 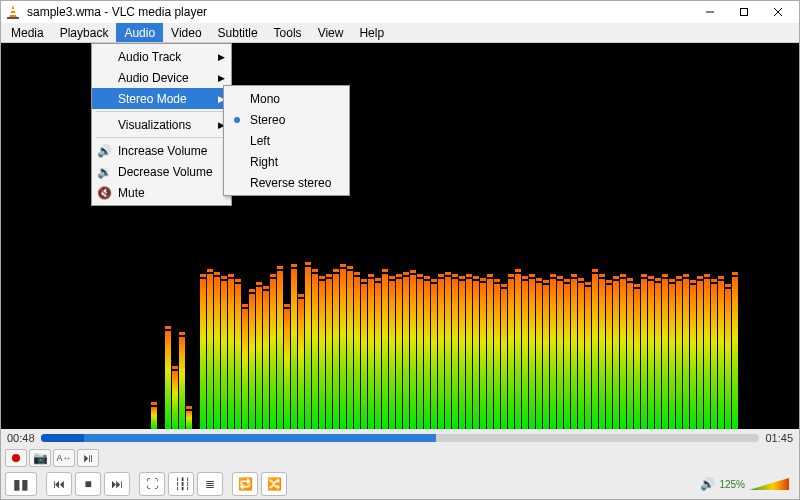 I want to click on pause-button: ▮▮, so click(x=21, y=484).